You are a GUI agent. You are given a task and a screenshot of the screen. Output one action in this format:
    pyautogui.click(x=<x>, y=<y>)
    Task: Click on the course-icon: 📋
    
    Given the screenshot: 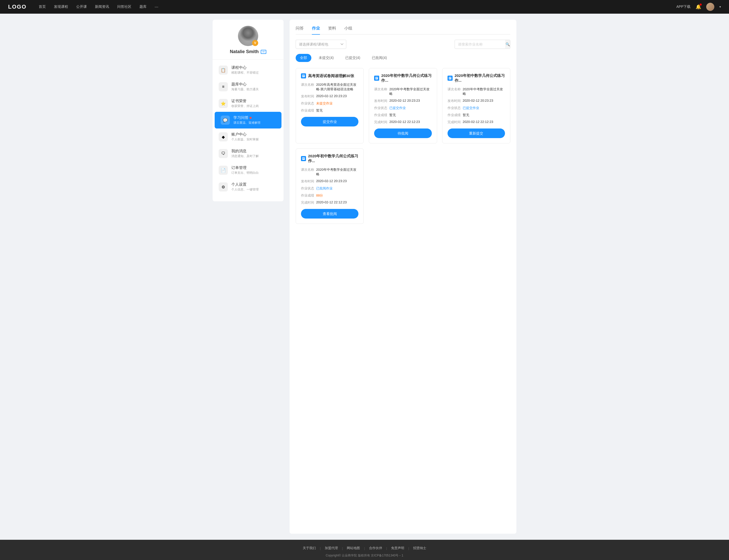 What is the action you would take?
    pyautogui.click(x=223, y=70)
    